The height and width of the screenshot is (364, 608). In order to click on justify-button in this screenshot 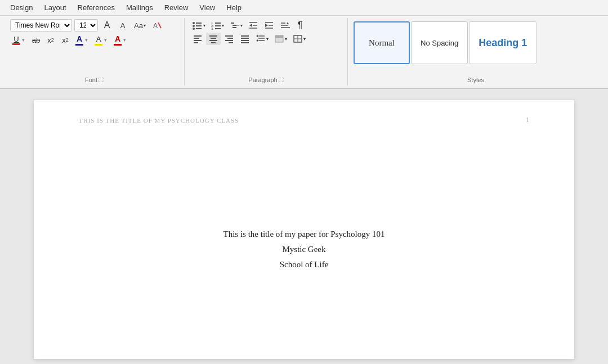, I will do `click(245, 39)`.